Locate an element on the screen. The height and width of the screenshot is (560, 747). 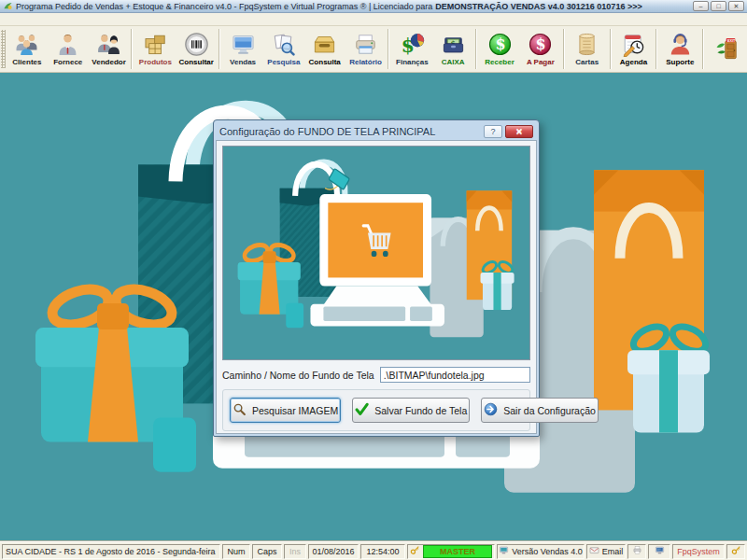
sales-icon is located at coordinates (243, 45).